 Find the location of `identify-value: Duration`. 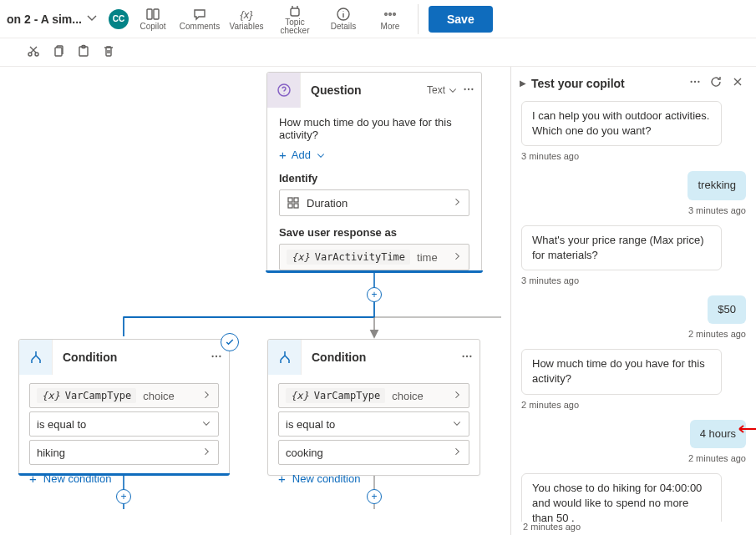

identify-value: Duration is located at coordinates (327, 204).